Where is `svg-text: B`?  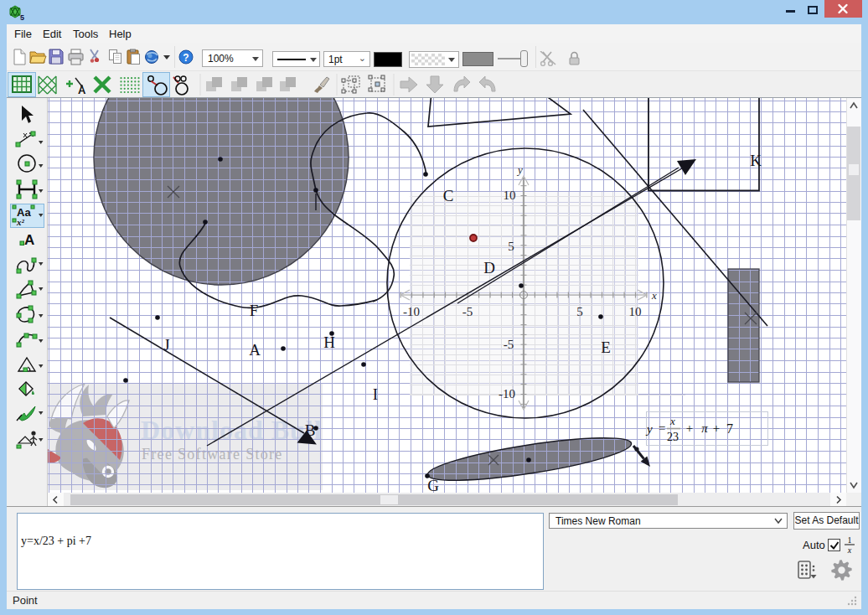 svg-text: B is located at coordinates (310, 431).